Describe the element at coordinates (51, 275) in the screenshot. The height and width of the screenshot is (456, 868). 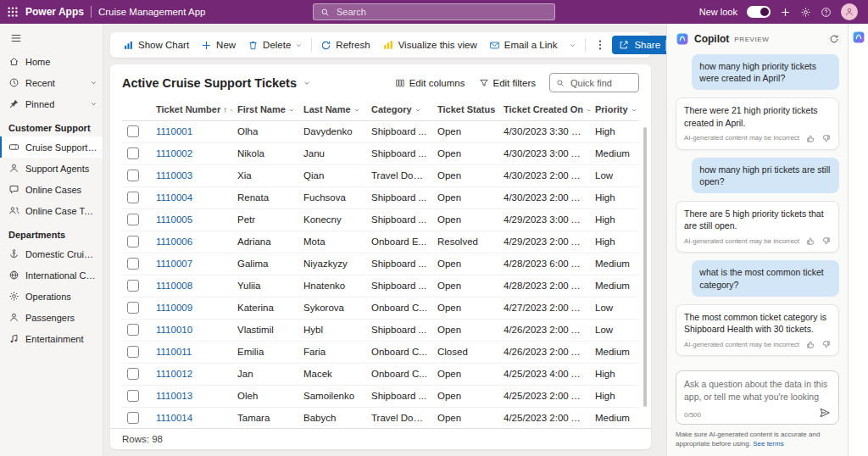
I see `sidebar-item-international-cruises: International Cruises` at that location.